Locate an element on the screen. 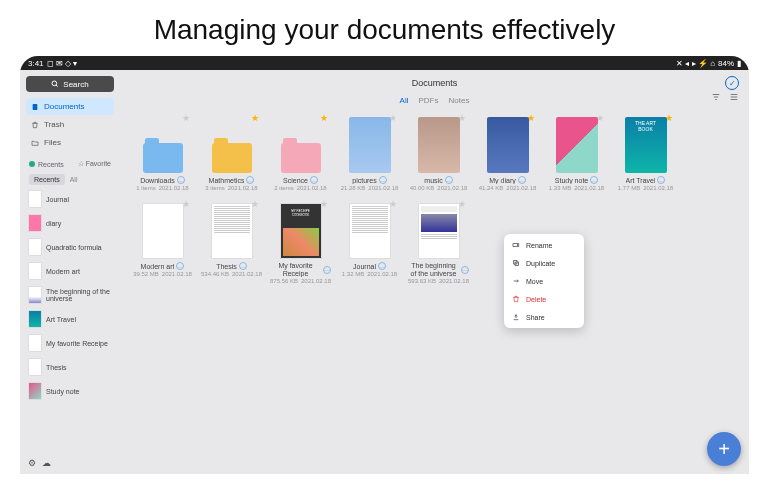  filter-notes: Notes is located at coordinates (458, 100).